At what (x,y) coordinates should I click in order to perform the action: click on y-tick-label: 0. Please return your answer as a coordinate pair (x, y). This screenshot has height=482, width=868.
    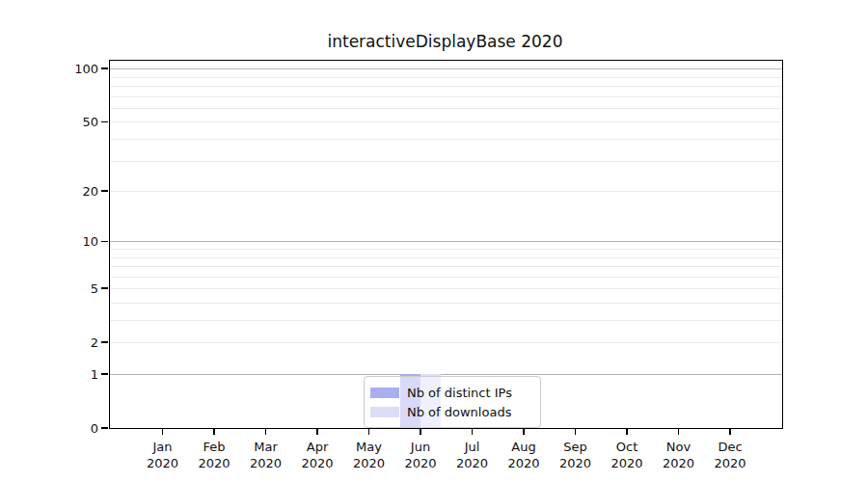
    Looking at the image, I should click on (74, 428).